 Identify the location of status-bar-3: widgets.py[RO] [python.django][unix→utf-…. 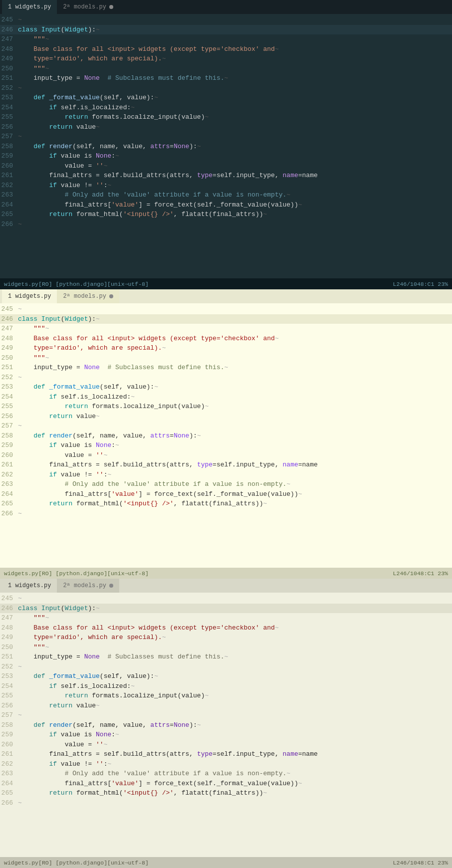
(226, 863).